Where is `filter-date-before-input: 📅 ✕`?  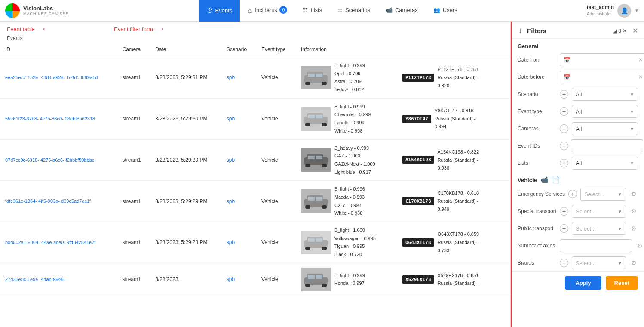 filter-date-before-input: 📅 ✕ is located at coordinates (602, 77).